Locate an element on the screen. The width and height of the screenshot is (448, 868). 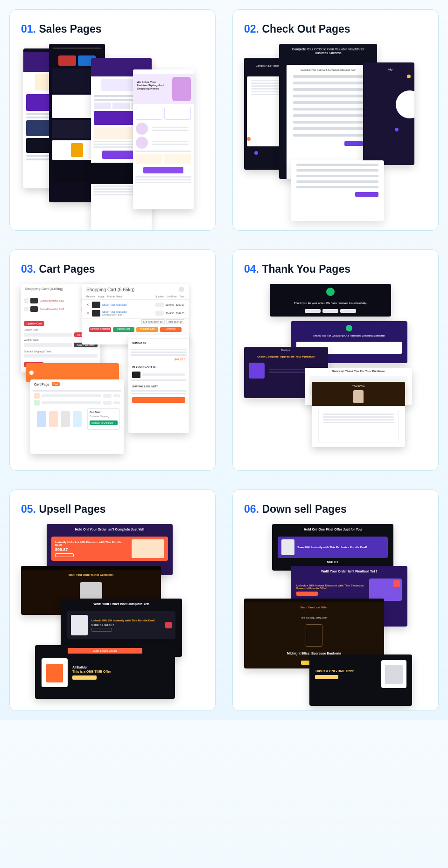
card-number: 04. is located at coordinates (252, 269).